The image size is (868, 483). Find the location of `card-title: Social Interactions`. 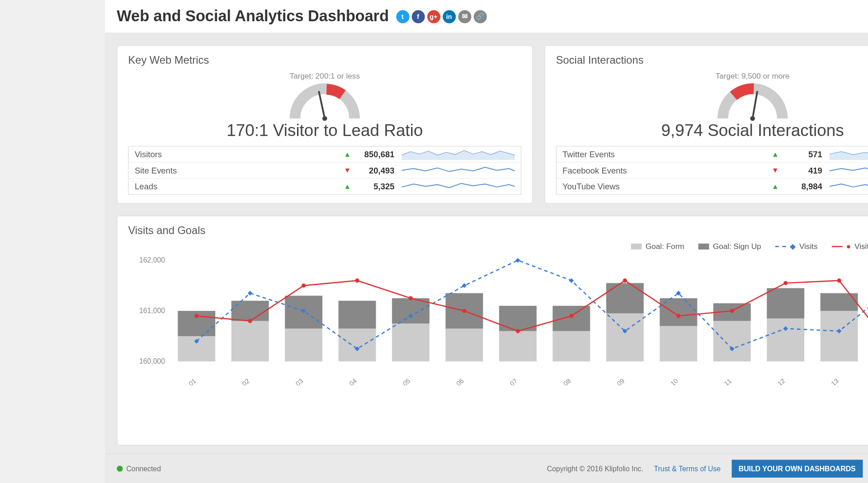

card-title: Social Interactions is located at coordinates (712, 61).